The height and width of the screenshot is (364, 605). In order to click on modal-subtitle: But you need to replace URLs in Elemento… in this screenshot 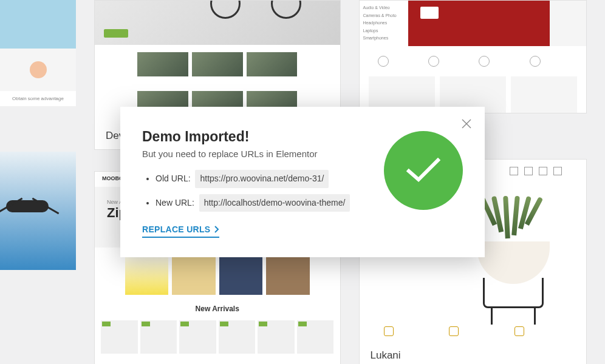, I will do `click(257, 154)`.